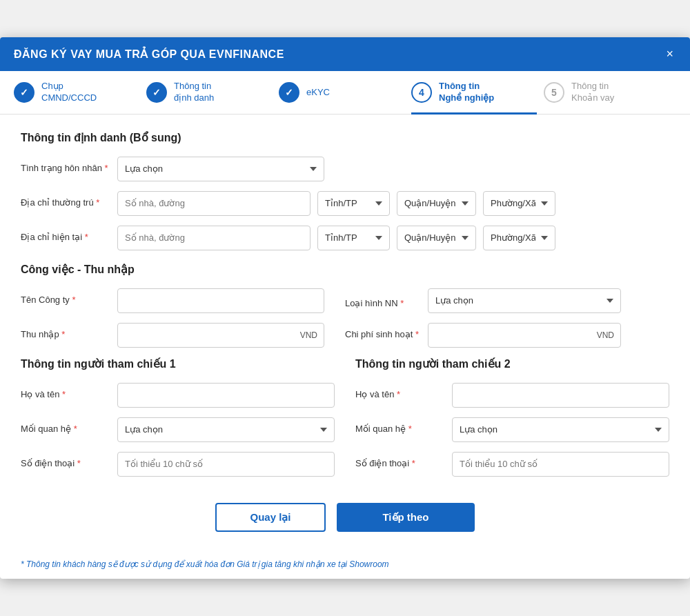  I want to click on work-divider: Công việc - Thu nhập, so click(345, 269).